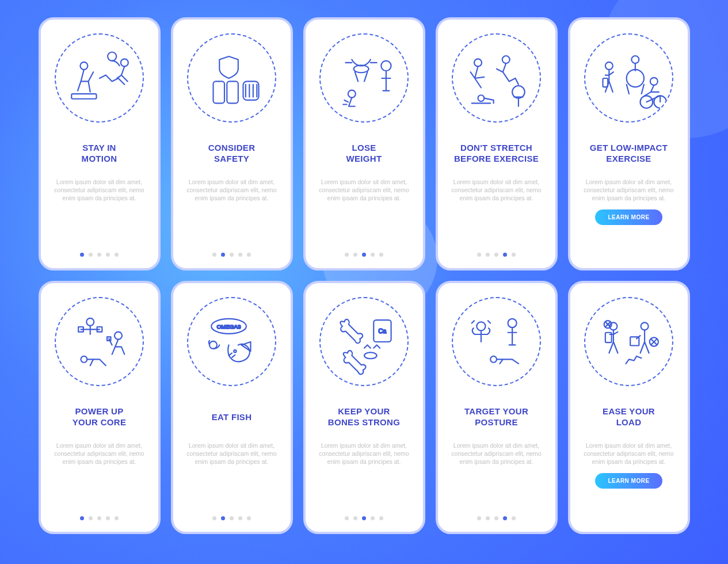 The height and width of the screenshot is (564, 728). I want to click on load-icon, so click(628, 342).